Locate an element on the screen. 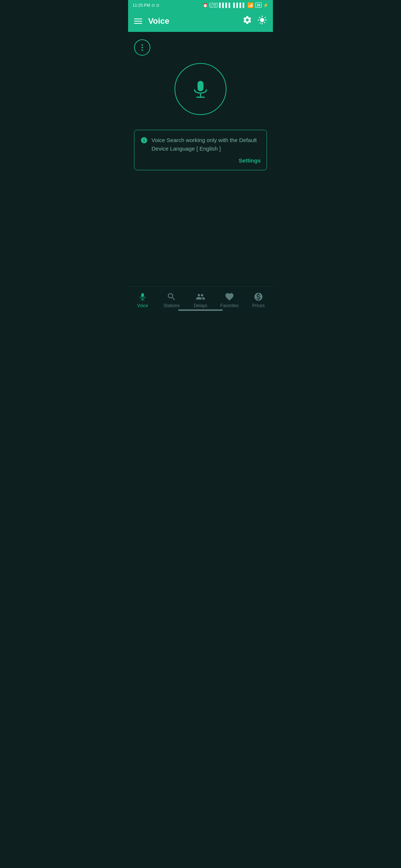  top-bar: Voice is located at coordinates (200, 21).